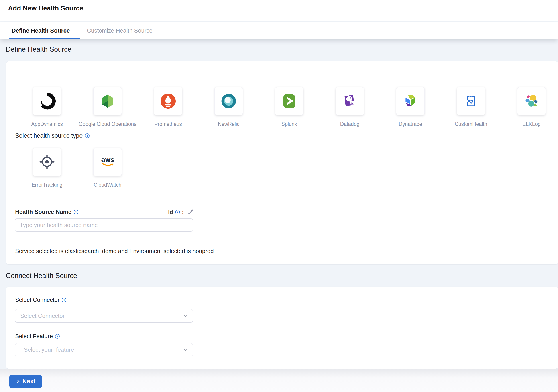 The width and height of the screenshot is (558, 392). What do you see at coordinates (168, 101) in the screenshot?
I see `prometheus-icon` at bounding box center [168, 101].